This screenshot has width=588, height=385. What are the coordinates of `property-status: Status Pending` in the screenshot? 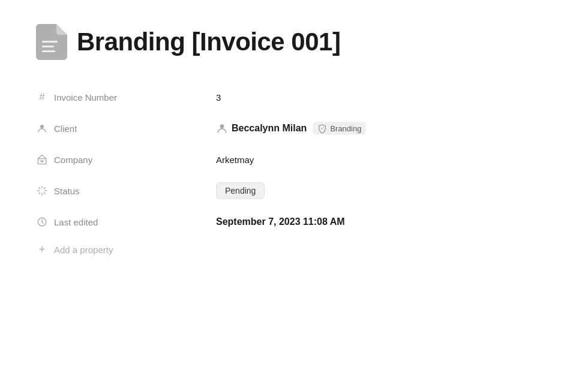 It's located at (294, 191).